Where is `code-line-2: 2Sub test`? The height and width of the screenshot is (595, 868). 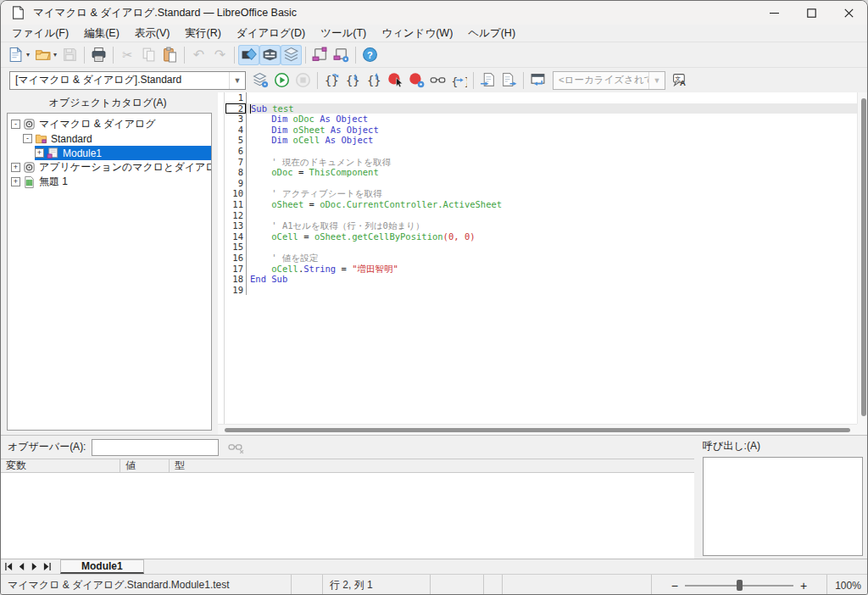 code-line-2: 2Sub test is located at coordinates (537, 108).